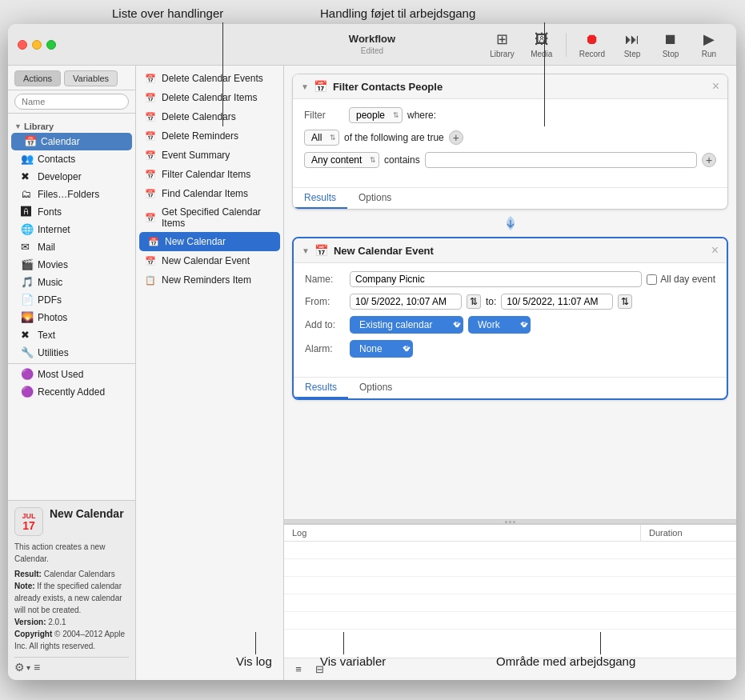  Describe the element at coordinates (632, 45) in the screenshot. I see `step-button: ⏭ Step` at that location.